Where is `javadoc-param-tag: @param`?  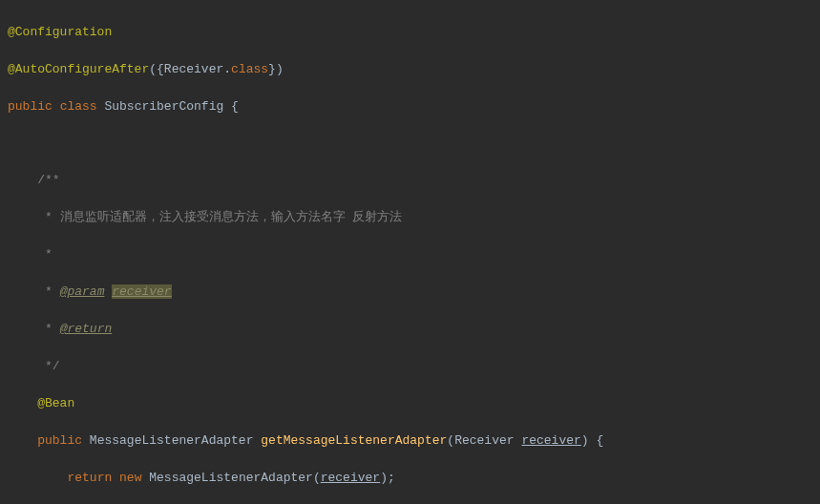 javadoc-param-tag: @param is located at coordinates (82, 292).